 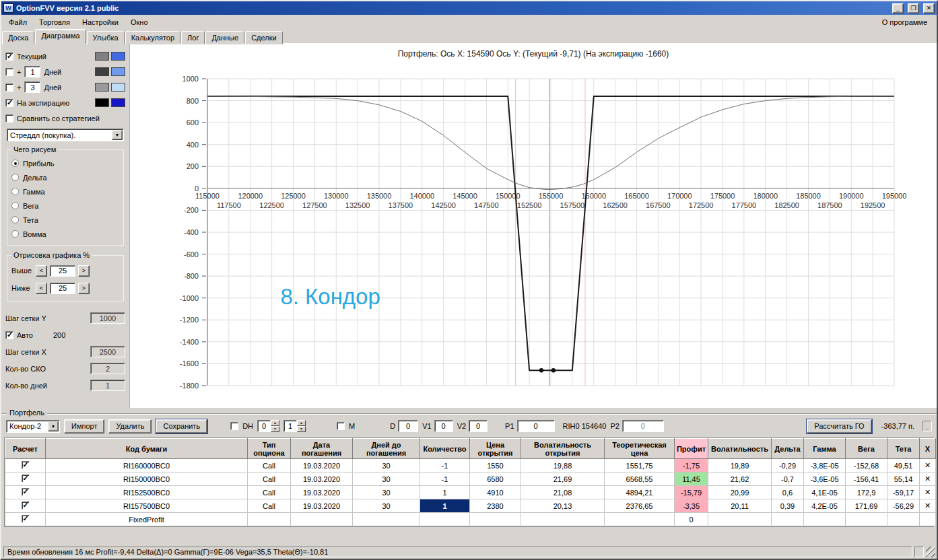 What do you see at coordinates (53, 427) in the screenshot?
I see `chevron-down-icon: ▼` at bounding box center [53, 427].